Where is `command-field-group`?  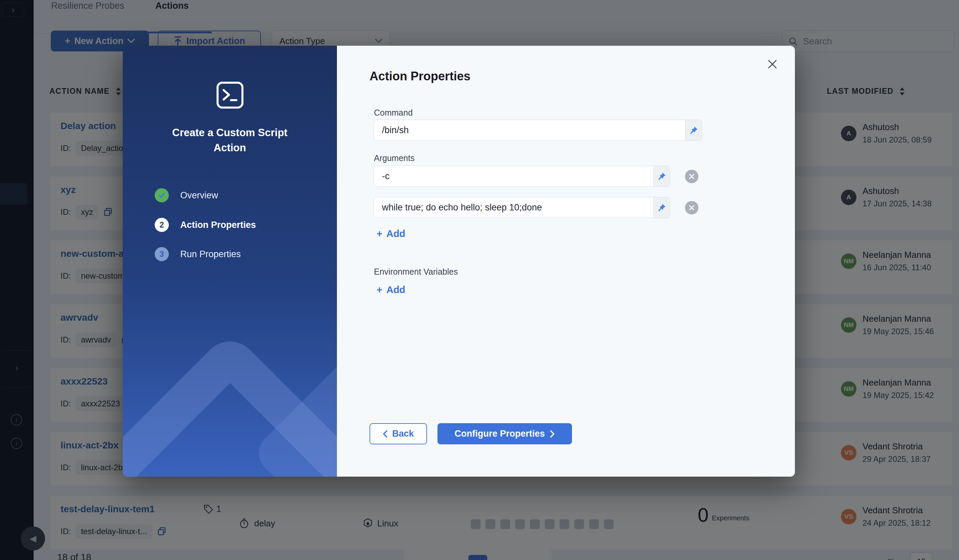 command-field-group is located at coordinates (538, 130).